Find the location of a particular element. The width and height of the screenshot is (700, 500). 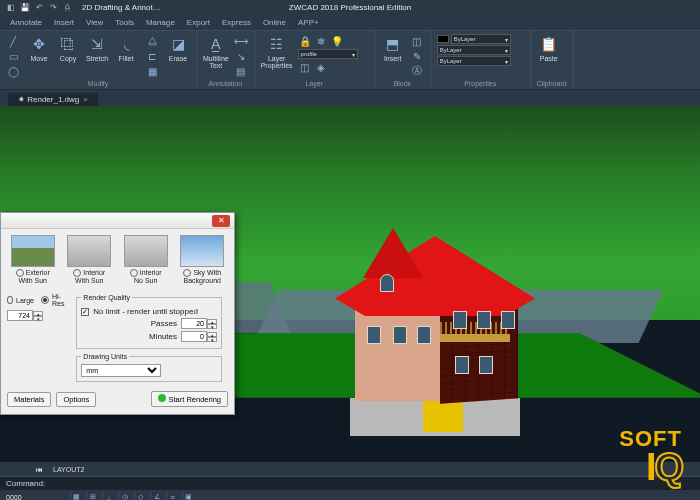

preset-interior-nosun: Interior No Sun is located at coordinates (146, 260).